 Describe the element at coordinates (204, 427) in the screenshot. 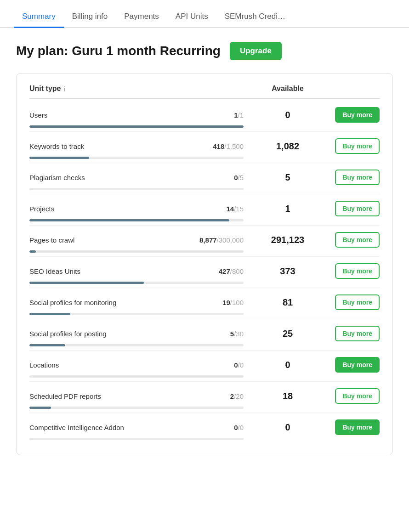

I see `row-top-10: Competitive Intelligence Addon0/00Buy mo…` at that location.